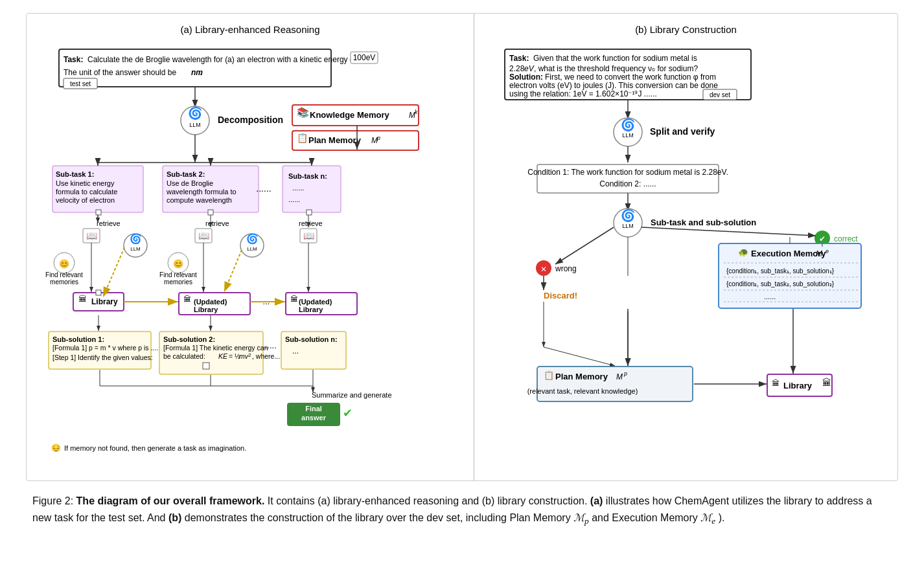 This screenshot has height=575, width=924. I want to click on caption-b-label: (b), so click(175, 518).